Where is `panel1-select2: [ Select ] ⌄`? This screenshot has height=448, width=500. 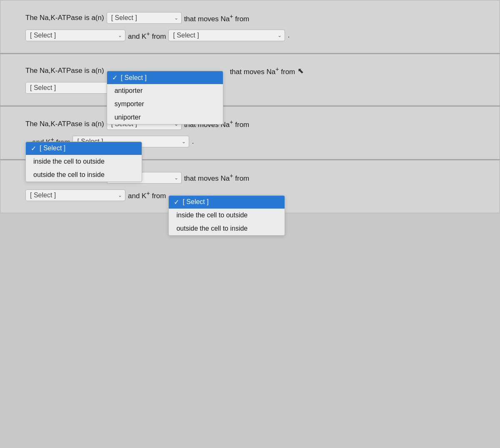 panel1-select2: [ Select ] ⌄ is located at coordinates (75, 35).